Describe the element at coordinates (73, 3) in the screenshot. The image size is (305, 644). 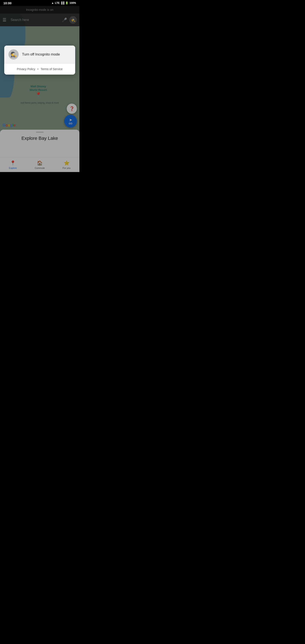
I see `battery-label: 100%` at that location.